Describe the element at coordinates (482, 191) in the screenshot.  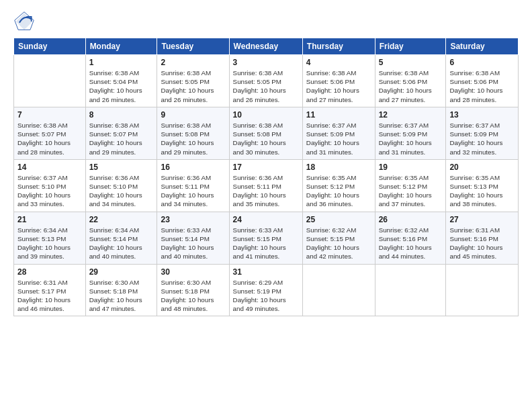
I see `day-info: Sunrise: 6:35 AMSunset: 5:13 PMDaylight:…` at that location.